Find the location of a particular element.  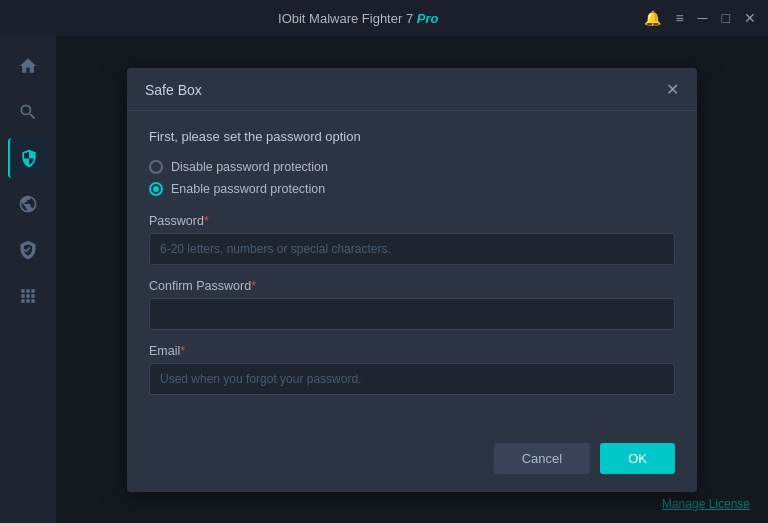

password-option-group: Disable password protection Enable passw… is located at coordinates (412, 178).